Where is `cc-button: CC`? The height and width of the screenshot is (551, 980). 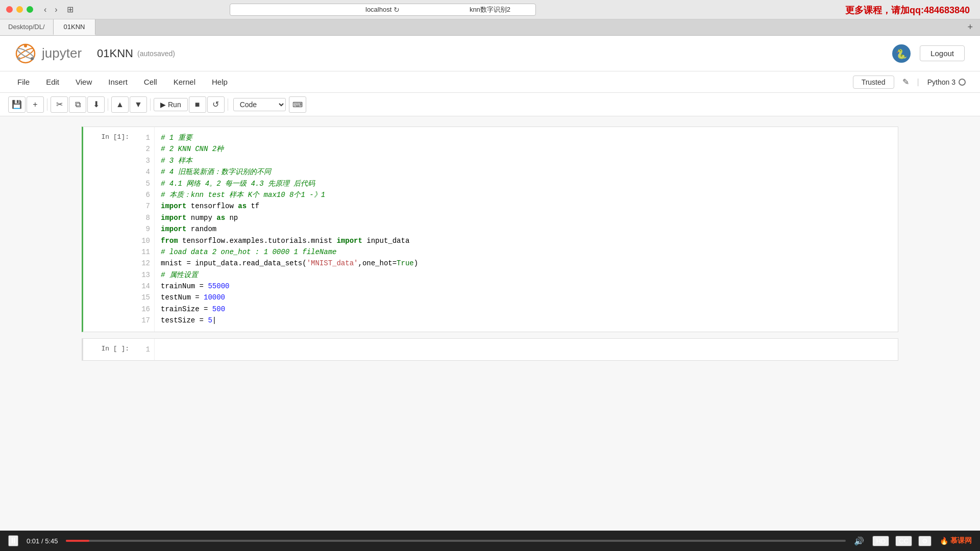
cc-button: CC is located at coordinates (903, 541).